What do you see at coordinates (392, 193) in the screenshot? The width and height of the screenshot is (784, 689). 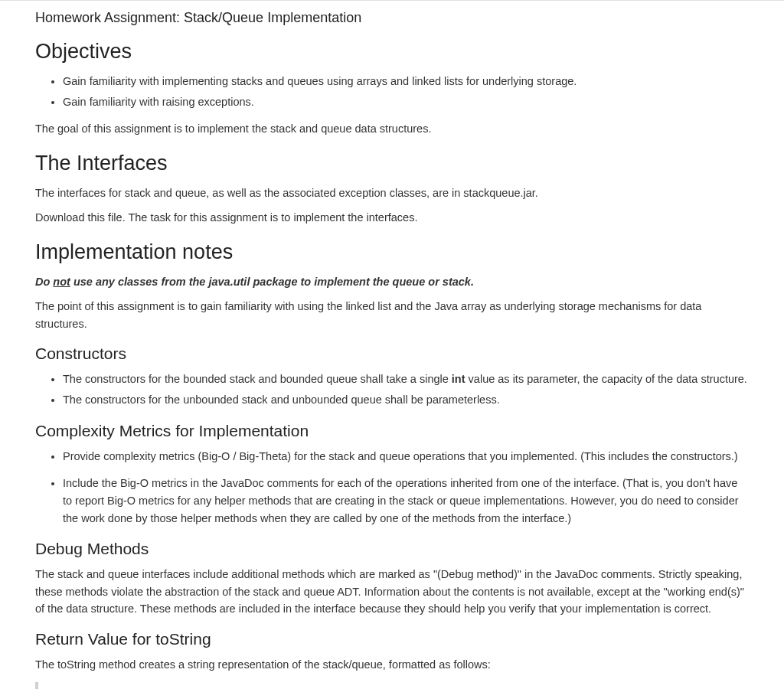 I see `interfaces-para-1: The interfaces for stack and queue, as w…` at bounding box center [392, 193].